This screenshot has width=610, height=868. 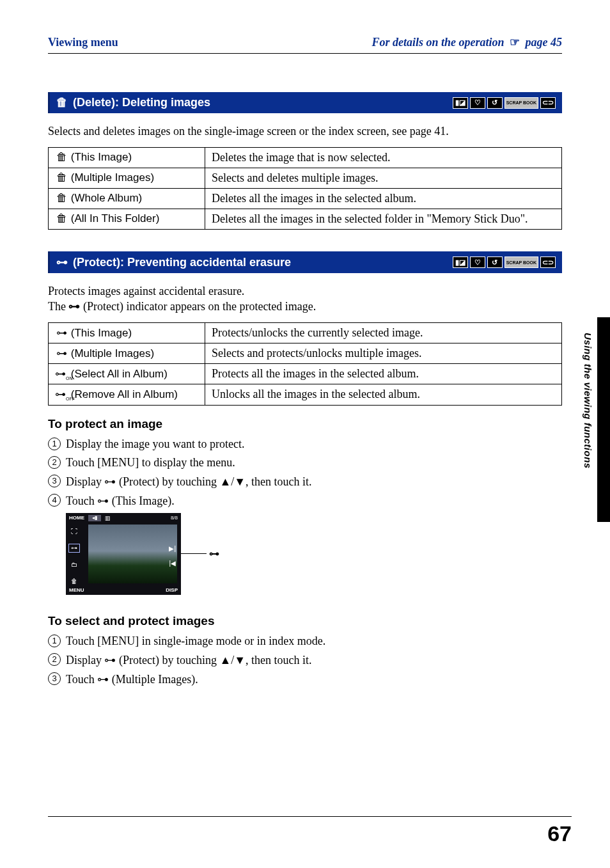 What do you see at coordinates (305, 444) in the screenshot?
I see `step: Display the image you want to protect.` at bounding box center [305, 444].